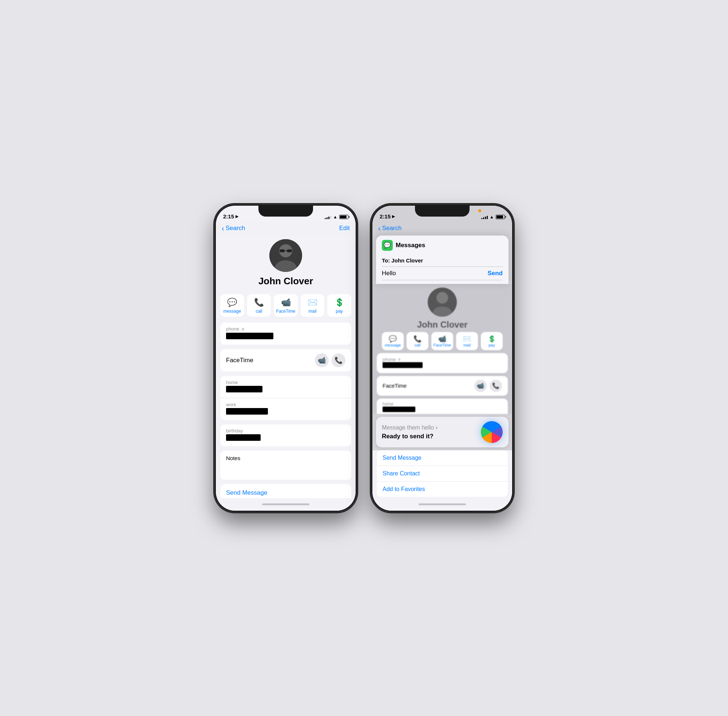 The width and height of the screenshot is (728, 716). I want to click on status-icons: ▲, so click(336, 217).